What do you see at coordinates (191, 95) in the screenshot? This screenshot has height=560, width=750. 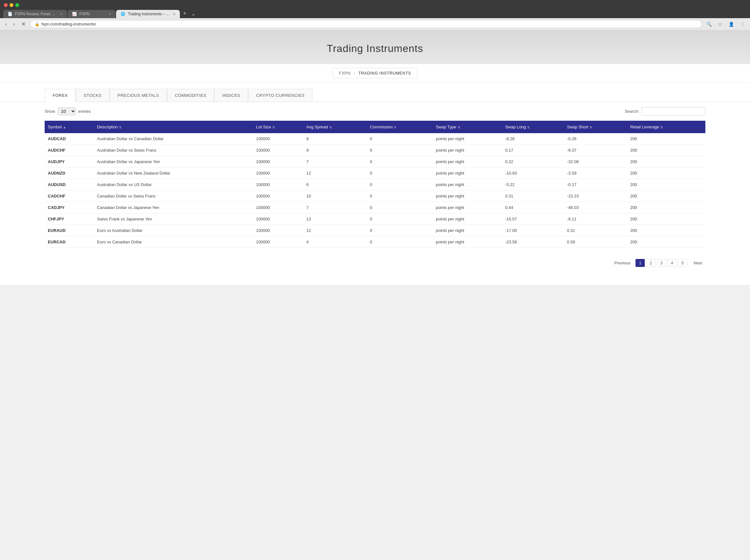 I see `instrument-tab-commodities: COMMODITIES` at bounding box center [191, 95].